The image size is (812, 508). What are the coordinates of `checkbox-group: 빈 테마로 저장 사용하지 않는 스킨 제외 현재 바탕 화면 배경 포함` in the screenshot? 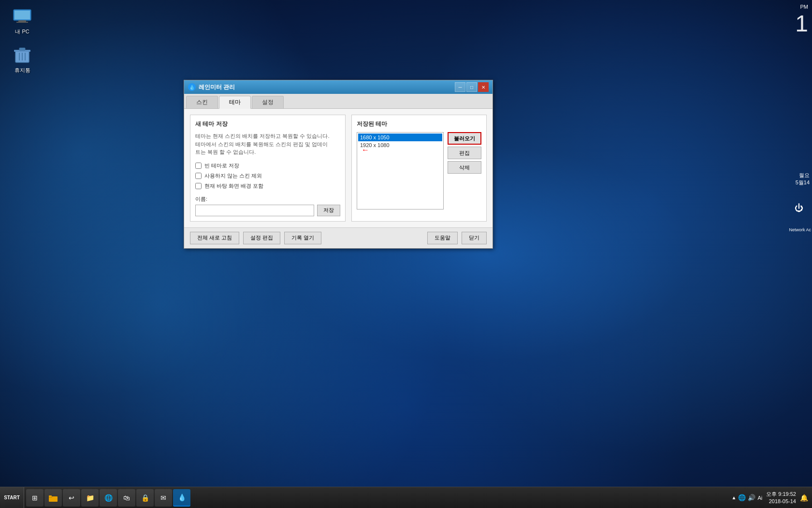 It's located at (268, 176).